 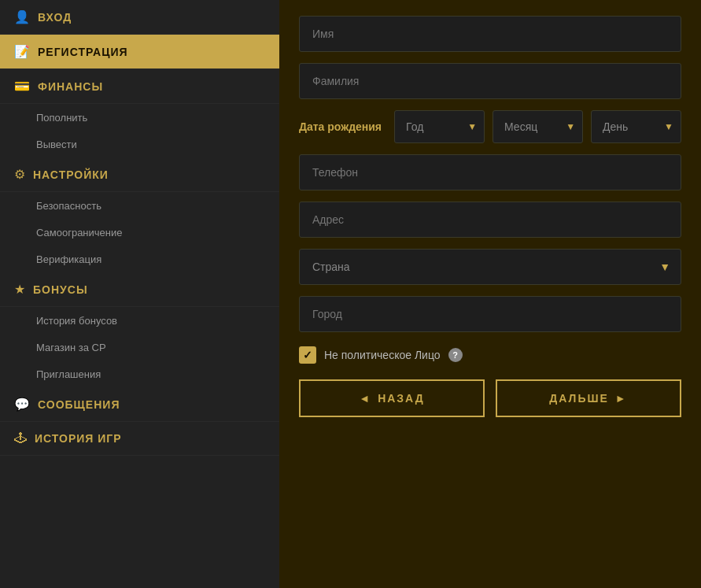 What do you see at coordinates (61, 290) in the screenshot?
I see `sidebar-item-bonuses-label: БОНУСЫ` at bounding box center [61, 290].